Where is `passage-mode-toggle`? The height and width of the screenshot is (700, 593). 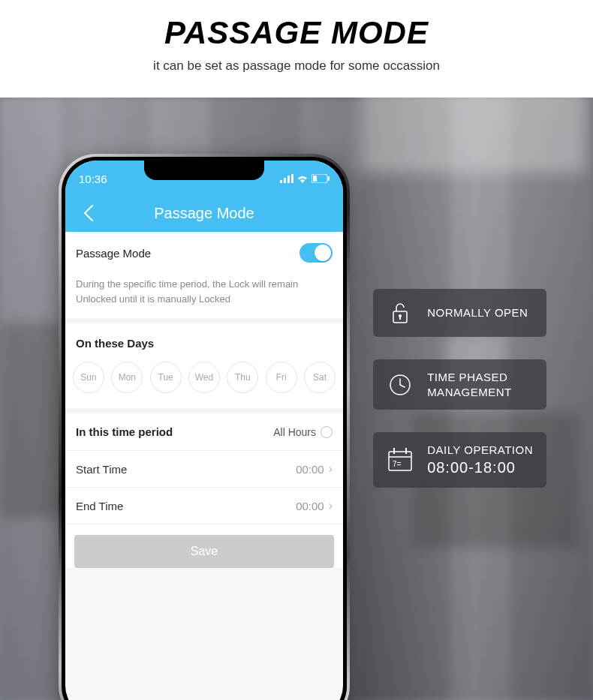 passage-mode-toggle is located at coordinates (316, 253).